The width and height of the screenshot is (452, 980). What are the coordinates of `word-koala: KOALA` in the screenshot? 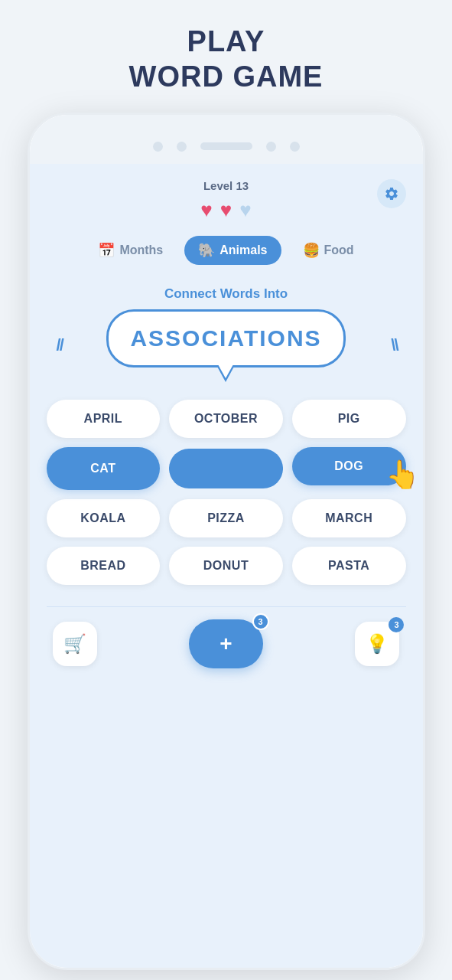 It's located at (104, 518).